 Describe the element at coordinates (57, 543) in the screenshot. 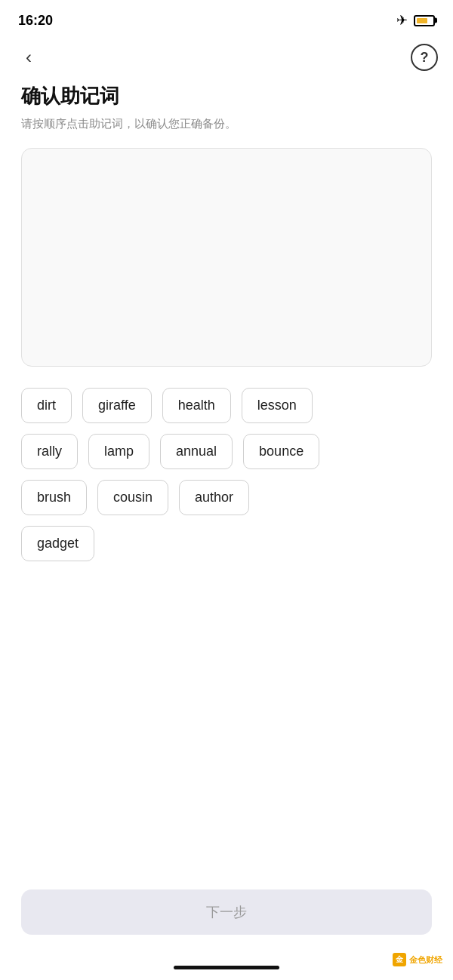

I see `word-chip-gadget: gadget` at that location.